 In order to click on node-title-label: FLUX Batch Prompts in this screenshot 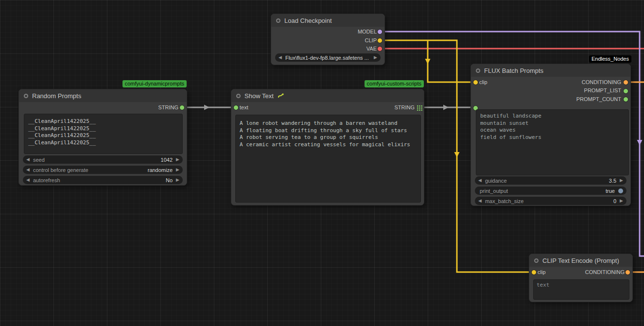, I will do `click(514, 71)`.